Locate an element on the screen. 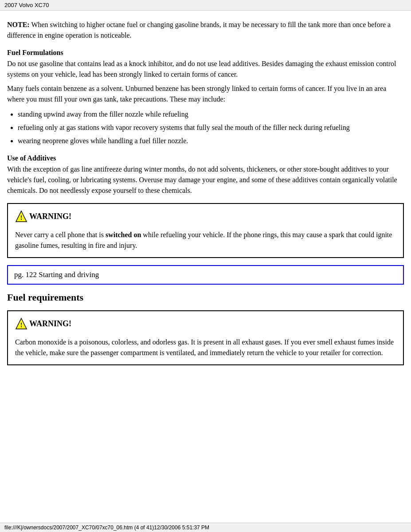  list-item: standing upwind away from the filler noz… is located at coordinates (211, 114).